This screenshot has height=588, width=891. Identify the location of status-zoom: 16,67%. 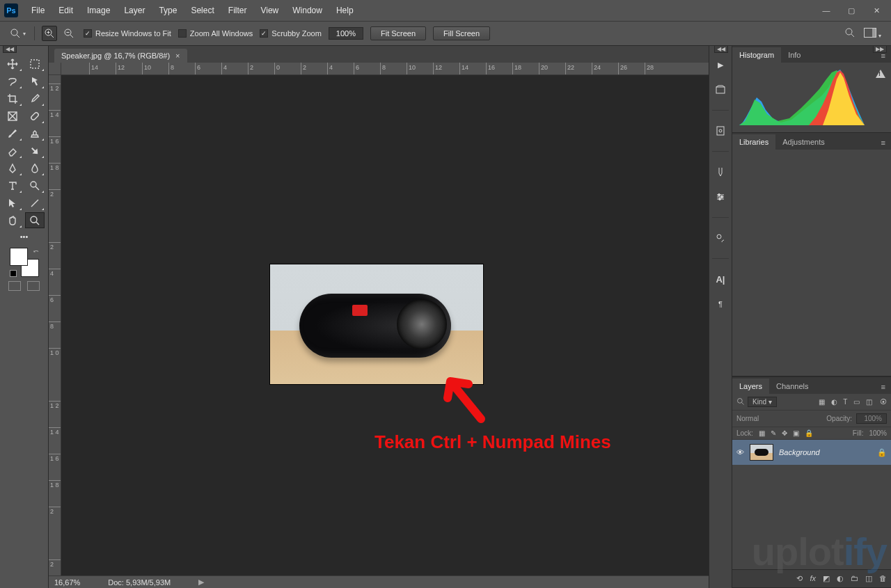
(67, 582).